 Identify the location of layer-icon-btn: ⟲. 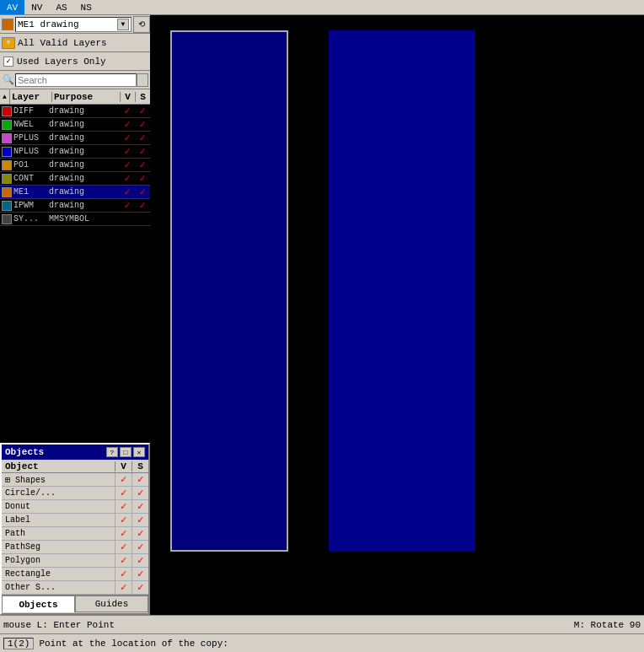
(142, 24).